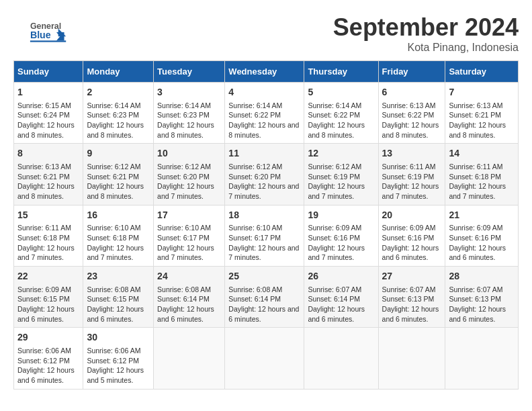 The height and width of the screenshot is (411, 532). What do you see at coordinates (412, 297) in the screenshot?
I see `calendar-cell: 27Sunrise: 6:07 AMSunset: 6:13 PMDayligh…` at bounding box center [412, 297].